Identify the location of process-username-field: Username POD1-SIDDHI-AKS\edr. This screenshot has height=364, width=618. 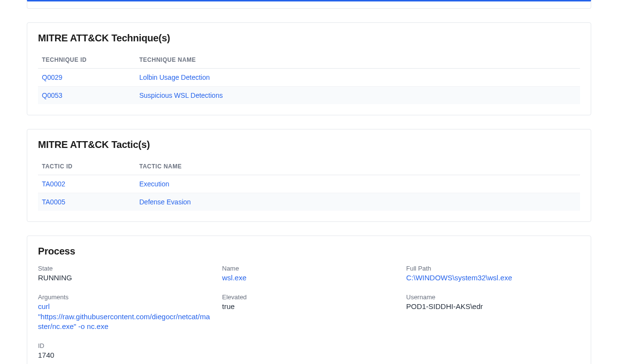
(493, 312).